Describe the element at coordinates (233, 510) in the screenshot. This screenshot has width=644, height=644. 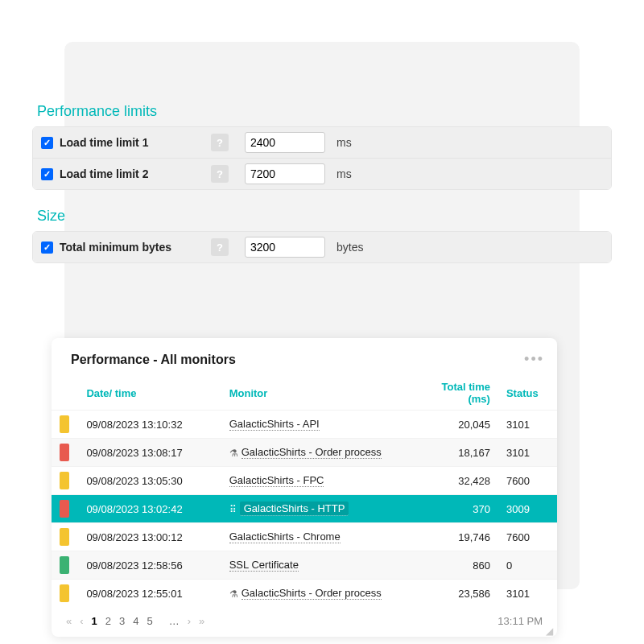
I see `grip-icon: ⠿` at that location.